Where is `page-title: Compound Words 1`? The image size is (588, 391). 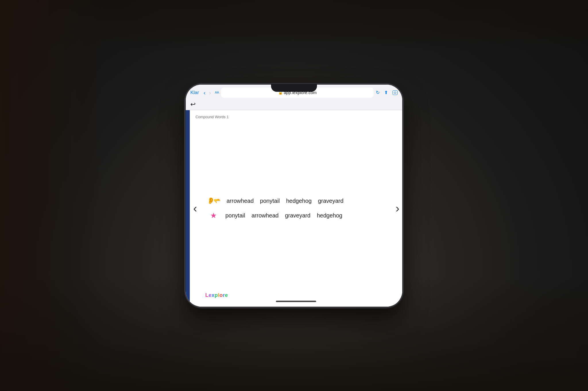 page-title: Compound Words 1 is located at coordinates (296, 117).